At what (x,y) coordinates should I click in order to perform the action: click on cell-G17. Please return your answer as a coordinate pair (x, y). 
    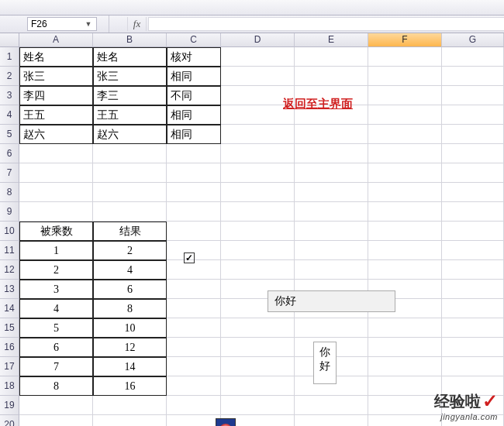
    Looking at the image, I should click on (473, 367).